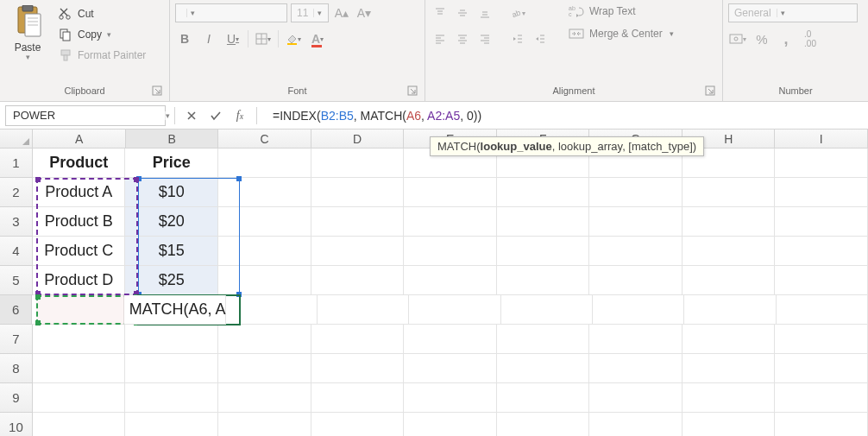 The width and height of the screenshot is (868, 436). What do you see at coordinates (79, 163) in the screenshot?
I see `cell: Product` at bounding box center [79, 163].